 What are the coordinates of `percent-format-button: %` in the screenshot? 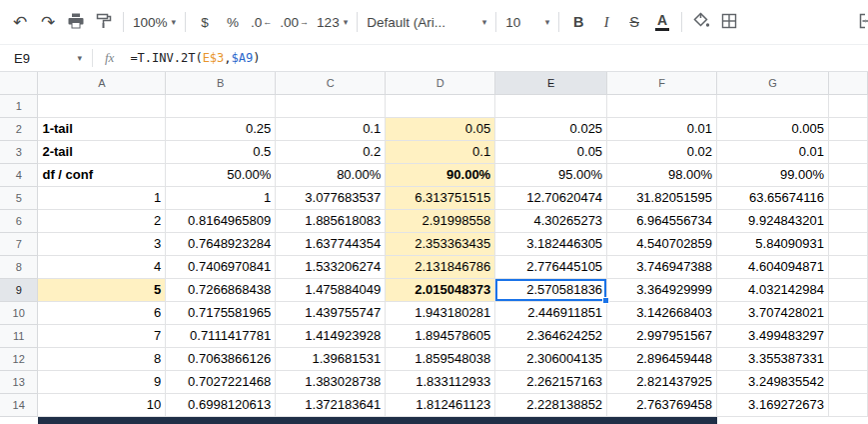 It's located at (233, 22).